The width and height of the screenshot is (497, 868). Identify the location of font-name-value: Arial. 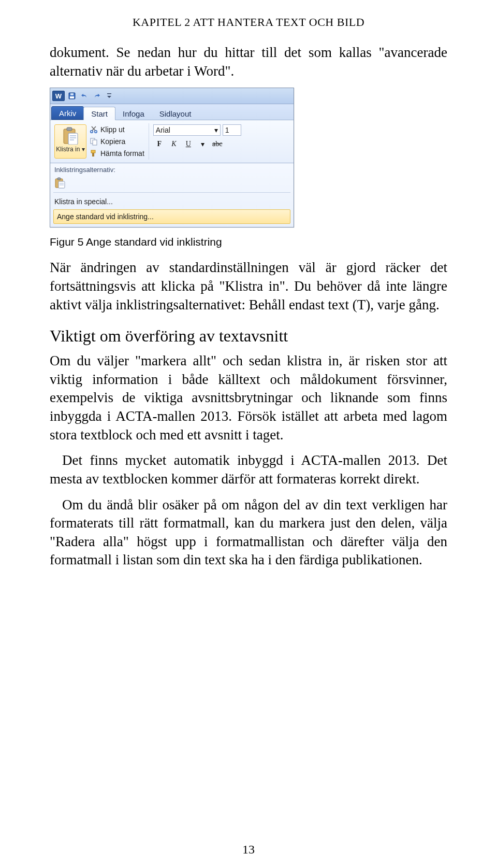
(163, 130).